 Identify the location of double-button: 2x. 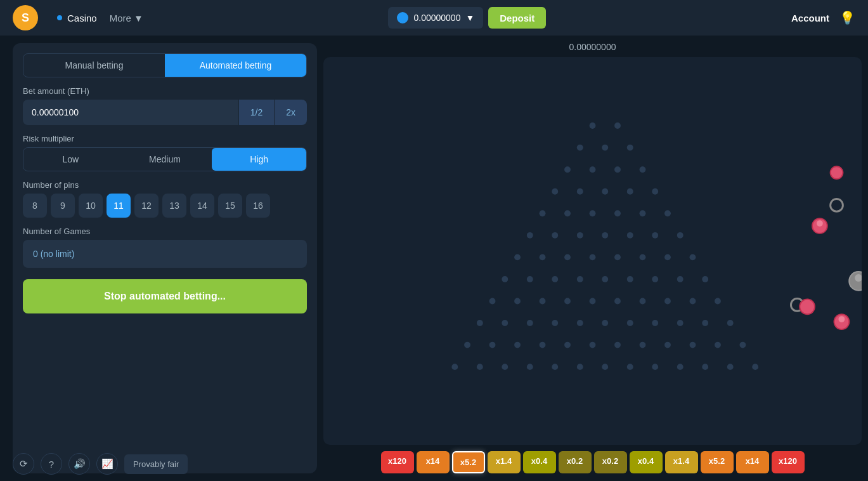
(290, 112).